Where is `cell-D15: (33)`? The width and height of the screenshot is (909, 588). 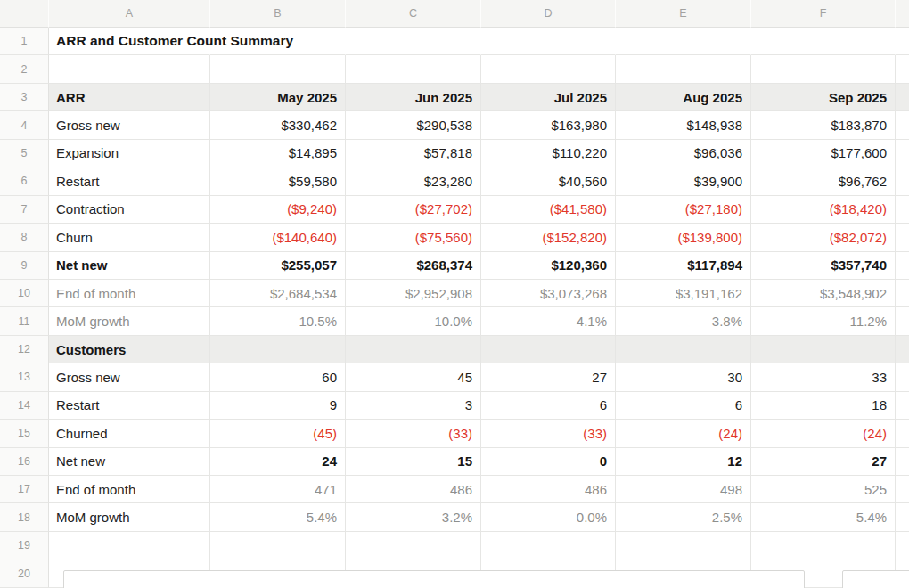
cell-D15: (33) is located at coordinates (549, 433).